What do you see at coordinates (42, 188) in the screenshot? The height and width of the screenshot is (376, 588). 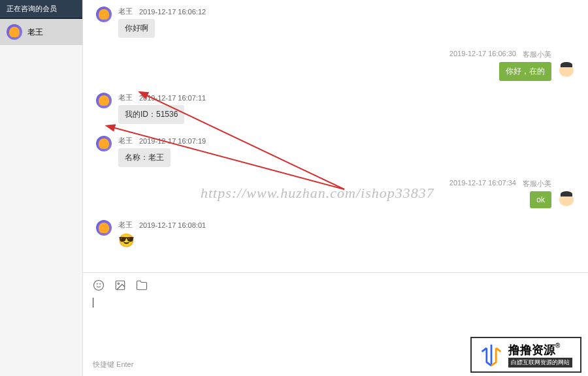 I see `sidebar: 正在咨询的会员 老王` at bounding box center [42, 188].